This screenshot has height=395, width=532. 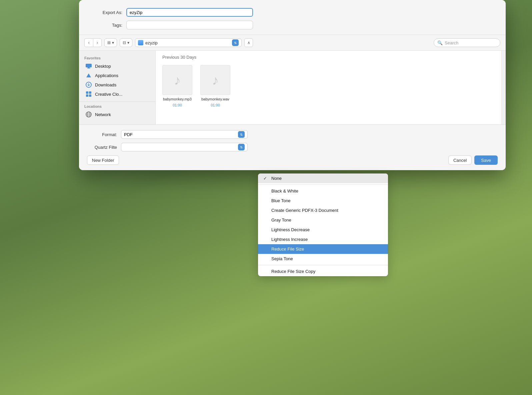 I want to click on file-name-mp3: babymonkey.mp3, so click(x=177, y=99).